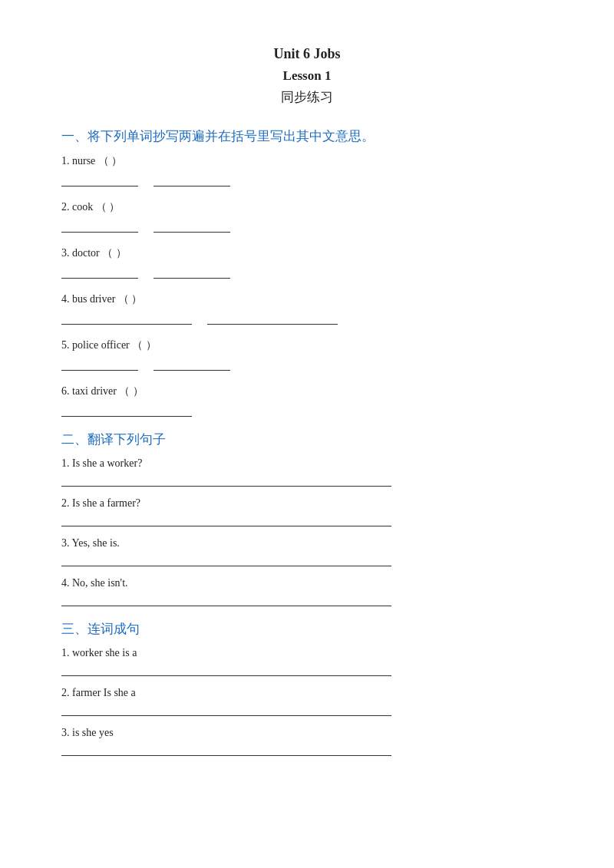 This screenshot has height=868, width=614. What do you see at coordinates (307, 180) in the screenshot?
I see `vocab-underlines-nurse` at bounding box center [307, 180].